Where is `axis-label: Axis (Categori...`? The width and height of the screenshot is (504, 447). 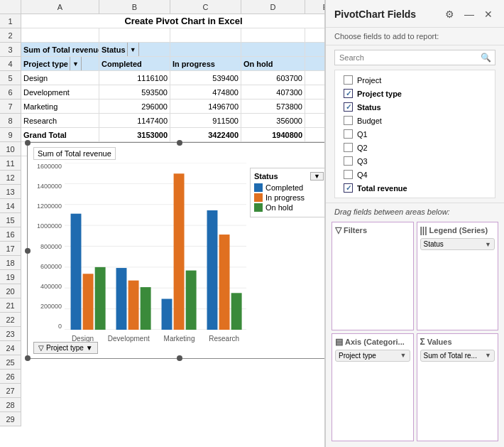
axis-label: Axis (Categori... is located at coordinates (375, 342).